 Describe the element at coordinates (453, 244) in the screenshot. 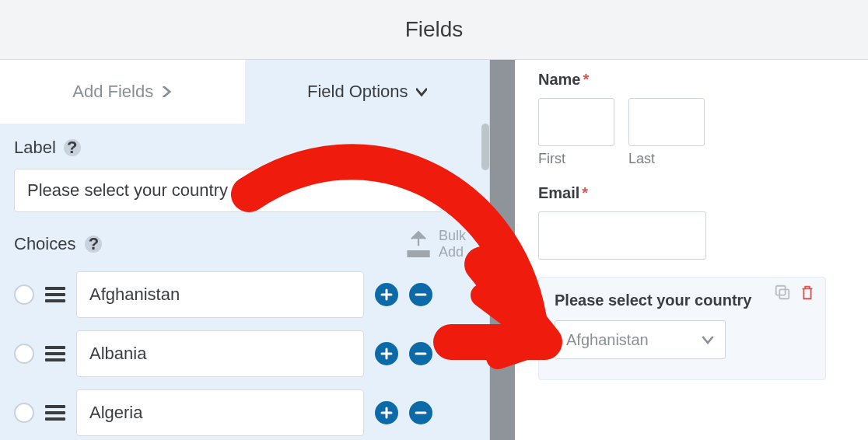

I see `bulk-add-label: Bulk Add` at that location.